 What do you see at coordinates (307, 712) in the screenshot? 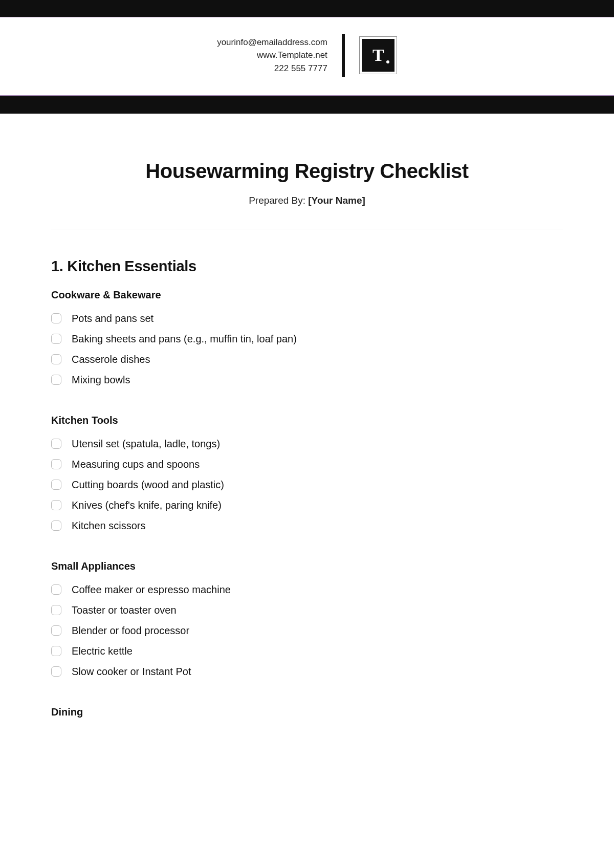
I see `subsection-title: Dining` at bounding box center [307, 712].